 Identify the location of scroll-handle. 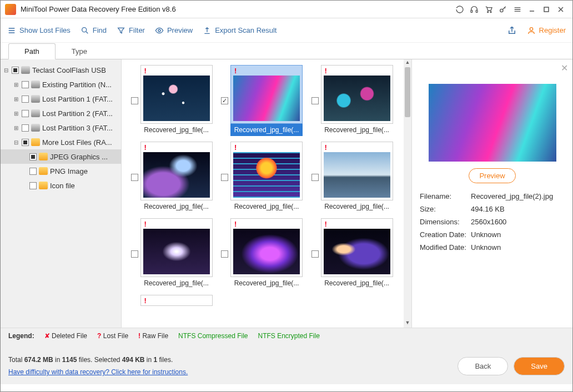
(408, 92).